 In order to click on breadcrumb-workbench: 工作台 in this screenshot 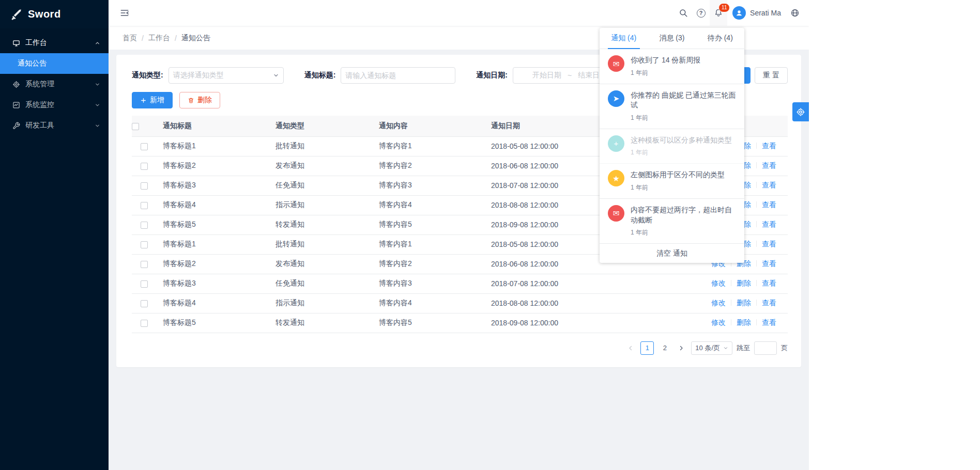, I will do `click(159, 38)`.